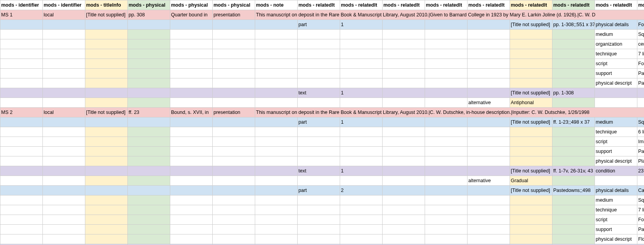 The height and width of the screenshot is (245, 644). I want to click on table-row: mediumSquare notation o, so click(323, 201).